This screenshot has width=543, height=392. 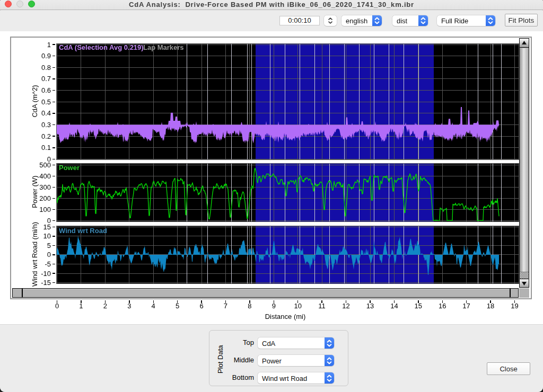 I want to click on svg-text: 0.4, so click(x=46, y=113).